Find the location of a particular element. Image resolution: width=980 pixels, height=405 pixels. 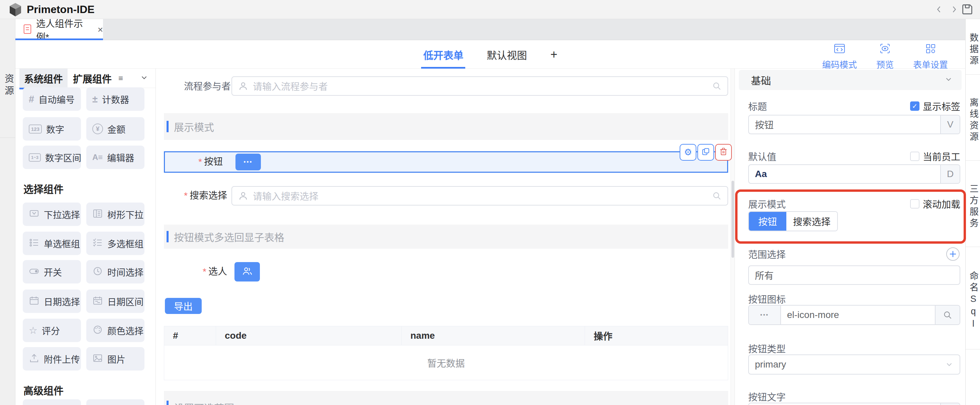

participant-placeholder: 请输入流程参与者 is located at coordinates (291, 86).